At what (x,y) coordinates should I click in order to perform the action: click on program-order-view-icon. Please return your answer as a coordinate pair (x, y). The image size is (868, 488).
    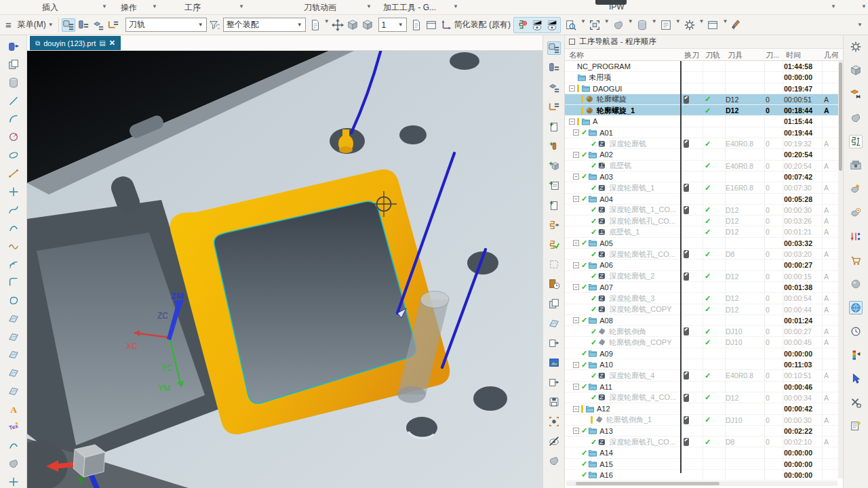
    Looking at the image, I should click on (554, 48).